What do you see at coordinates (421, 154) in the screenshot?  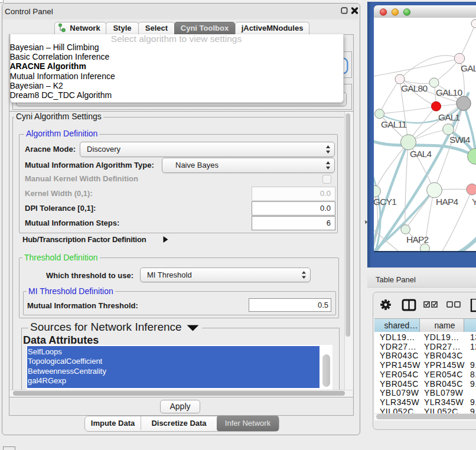 I see `svg-text: GAL4` at bounding box center [421, 154].